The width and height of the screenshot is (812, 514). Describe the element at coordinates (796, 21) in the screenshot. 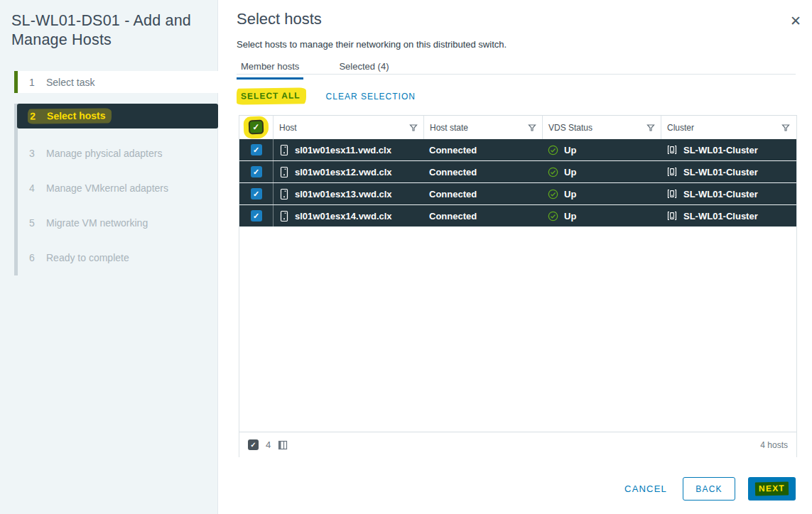

I see `close-icon: ✕` at that location.